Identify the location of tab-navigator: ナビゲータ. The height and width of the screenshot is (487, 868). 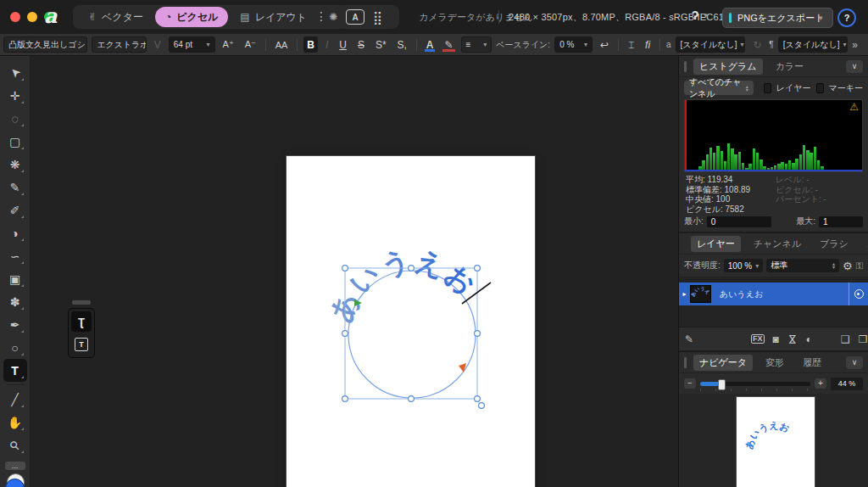
(723, 363).